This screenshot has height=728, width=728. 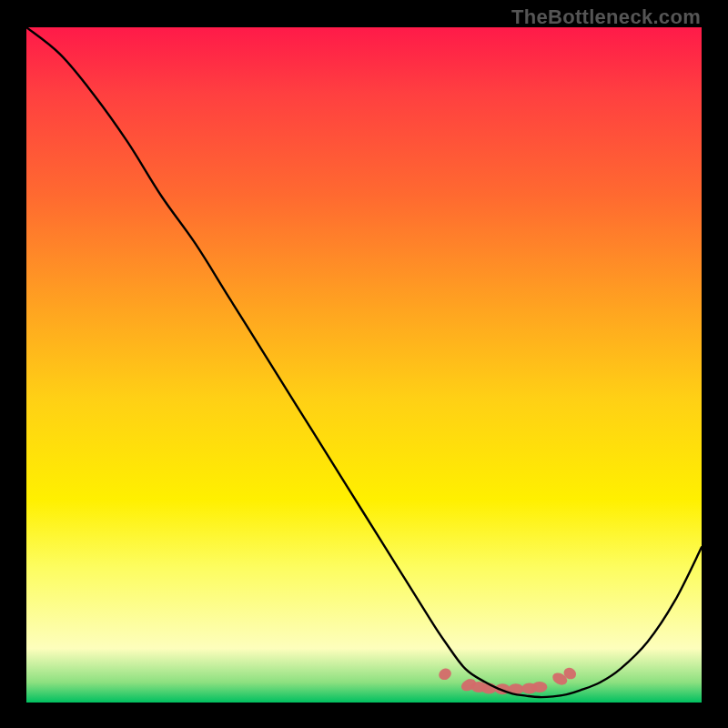 What do you see at coordinates (508, 681) in the screenshot?
I see `marker-group` at bounding box center [508, 681].